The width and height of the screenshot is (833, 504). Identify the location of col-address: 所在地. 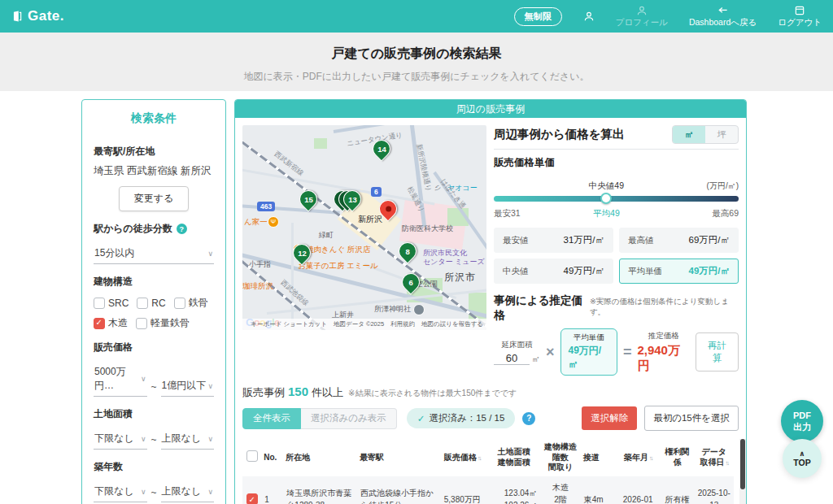
(321, 458).